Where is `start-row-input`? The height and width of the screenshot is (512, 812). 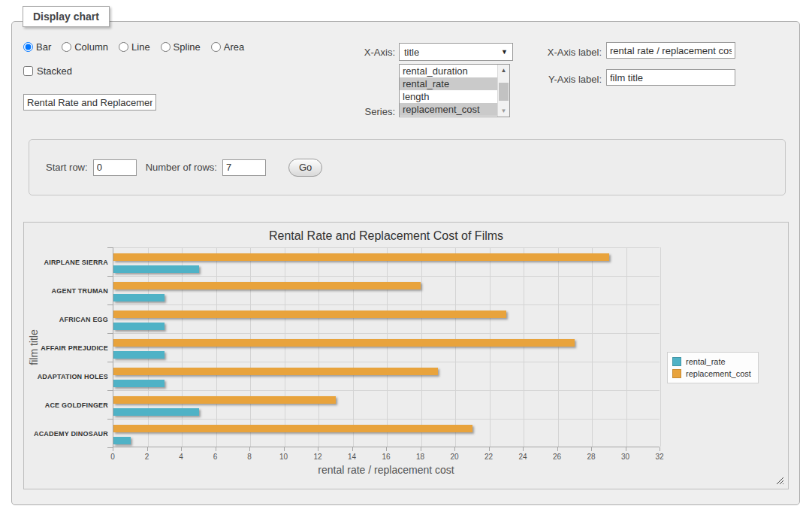
start-row-input is located at coordinates (115, 168).